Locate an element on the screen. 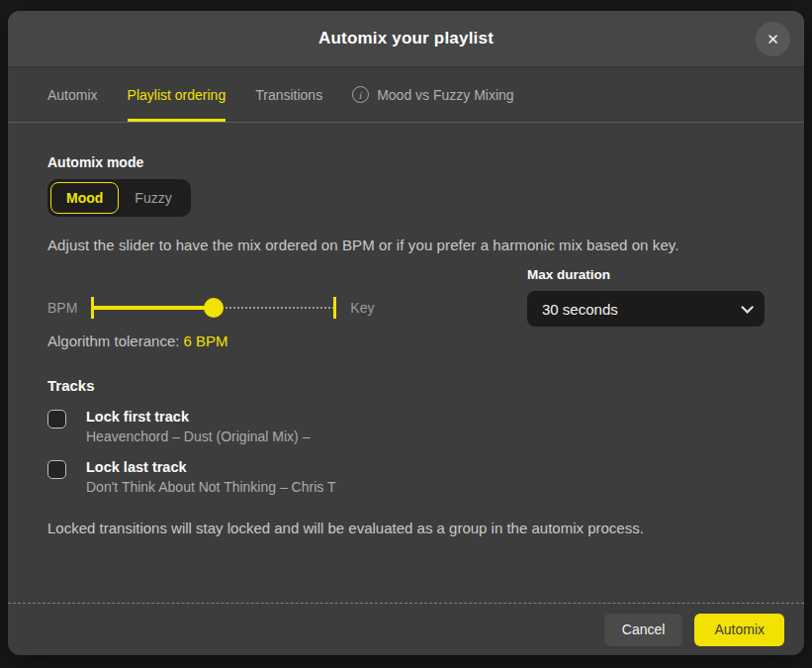  modal-title: Automix your playlist is located at coordinates (406, 39).